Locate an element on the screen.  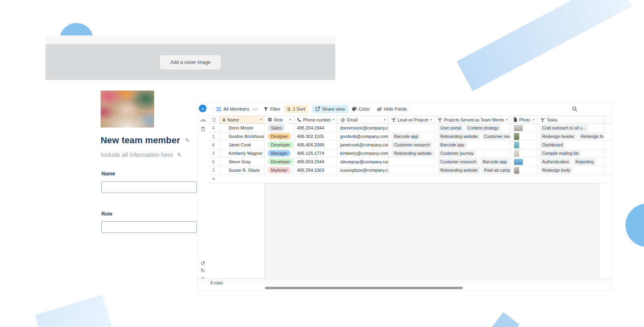
sort-button: 1 Sort is located at coordinates (296, 109).